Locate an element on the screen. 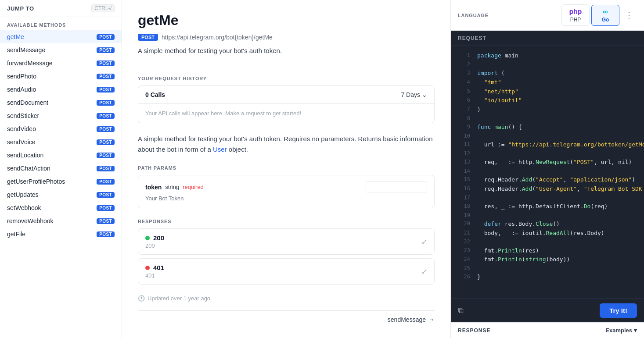 This screenshot has width=644, height=338. method-name: setWebhook is located at coordinates (24, 208).